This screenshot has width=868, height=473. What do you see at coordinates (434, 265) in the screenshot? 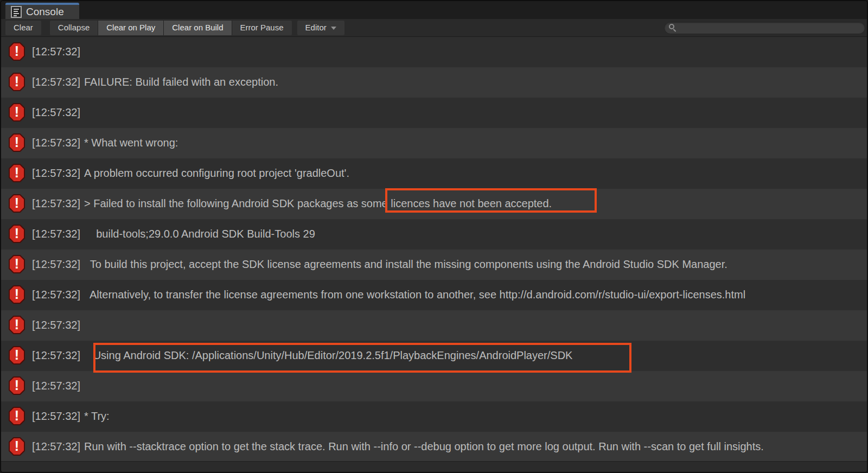
I see `log-entry-row: ! [12:57:32] To build this project, acce…` at bounding box center [434, 265].